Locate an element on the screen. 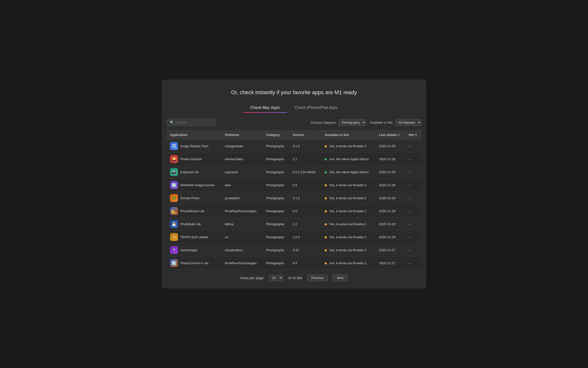 The height and width of the screenshot is (368, 588). controls-row: 🔍 Choose Category: Photography Available… is located at coordinates (294, 122).